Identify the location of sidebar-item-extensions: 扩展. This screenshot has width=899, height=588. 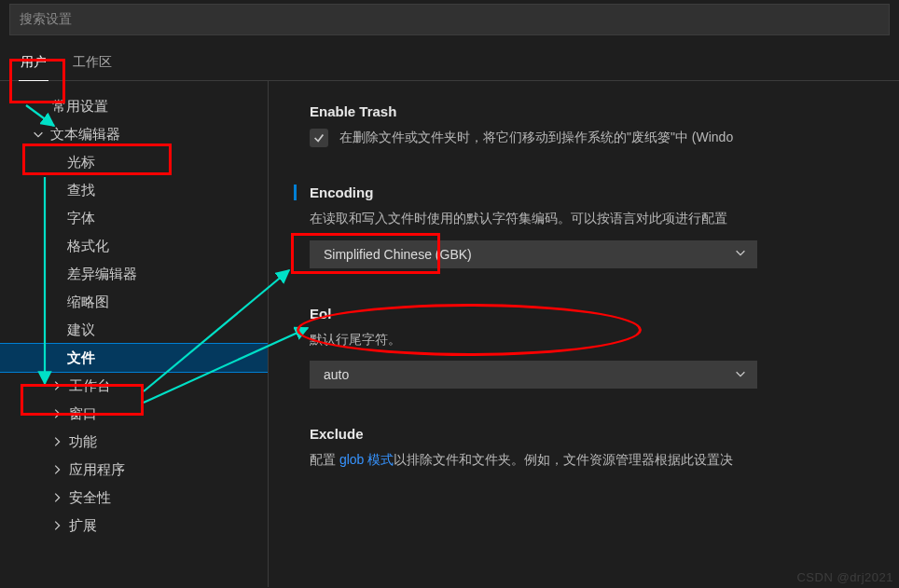
(134, 526).